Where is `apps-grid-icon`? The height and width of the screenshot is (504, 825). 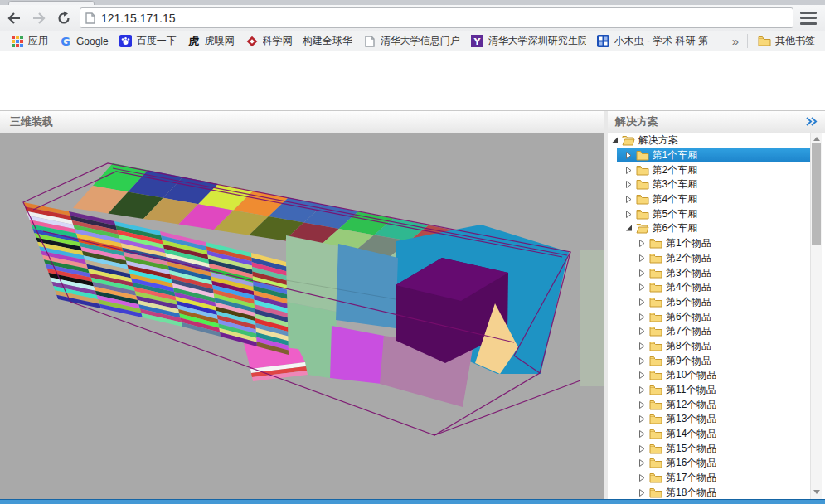 apps-grid-icon is located at coordinates (17, 41).